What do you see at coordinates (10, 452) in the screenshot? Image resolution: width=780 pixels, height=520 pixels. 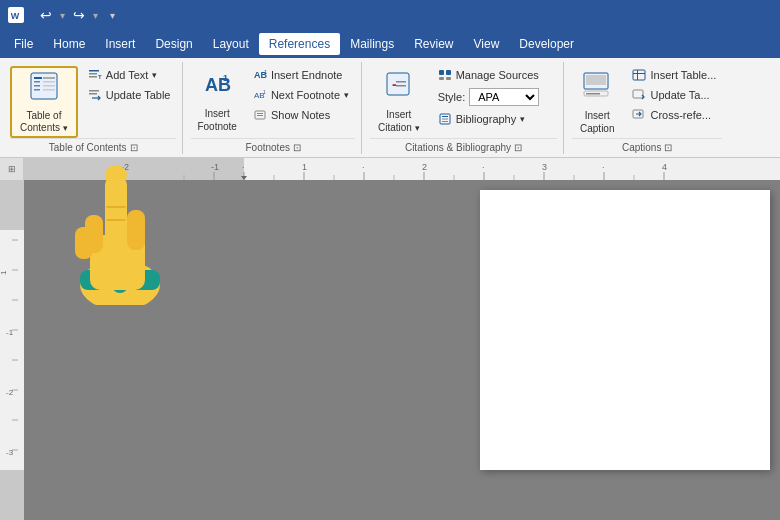 I see `svg-text: -3` at bounding box center [10, 452].